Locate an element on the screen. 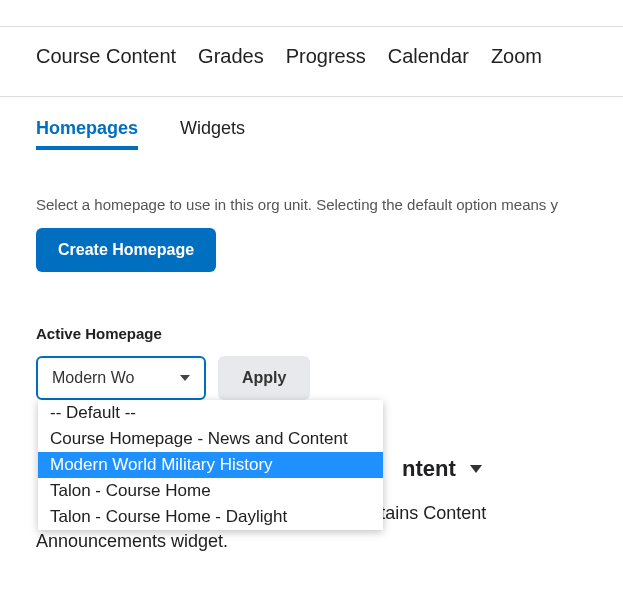  homepage-select-row: Modern Wo Apply is located at coordinates (173, 378).